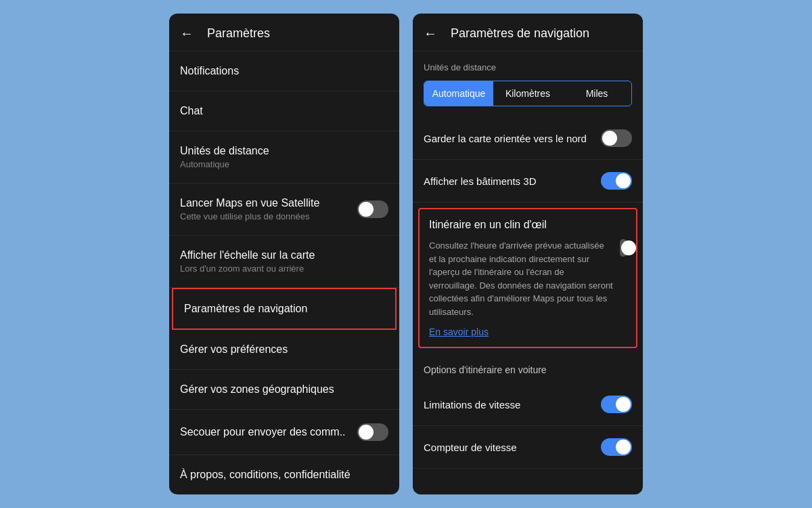 The image size is (812, 508). What do you see at coordinates (520, 34) in the screenshot?
I see `right-panel-title: Paramètres de navigation` at bounding box center [520, 34].